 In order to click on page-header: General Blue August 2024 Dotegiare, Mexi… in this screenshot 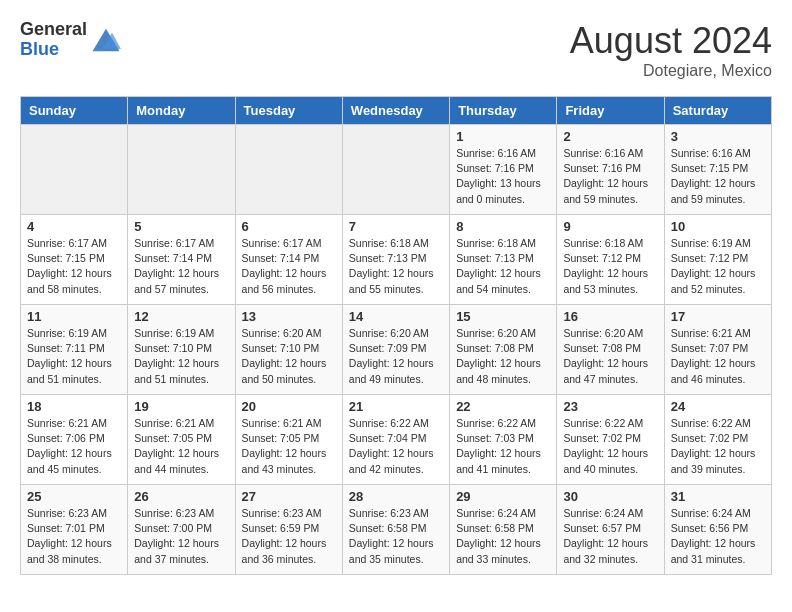, I will do `click(396, 50)`.